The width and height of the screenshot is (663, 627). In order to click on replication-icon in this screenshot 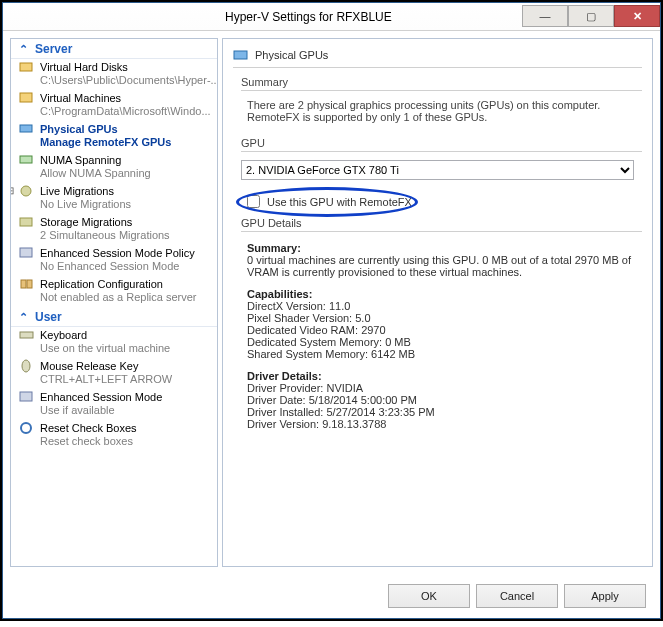, I will do `click(27, 284)`.